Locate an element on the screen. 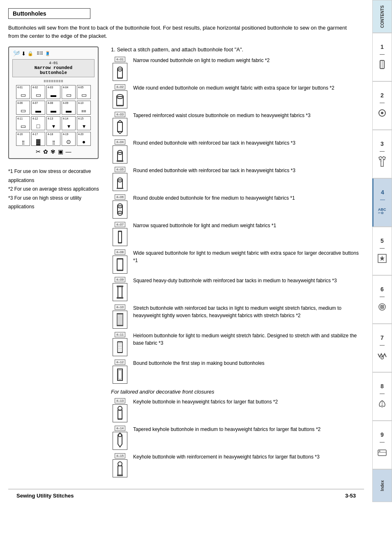 Image resolution: width=392 pixels, height=553 pixels. machine-icon-5: 🧵 is located at coordinates (48, 53).